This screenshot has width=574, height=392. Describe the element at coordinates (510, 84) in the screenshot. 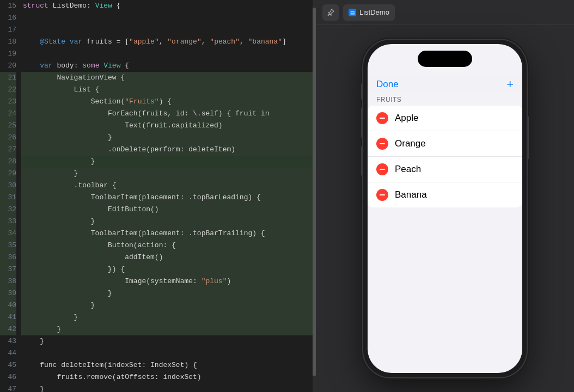

I see `add-button: +` at that location.